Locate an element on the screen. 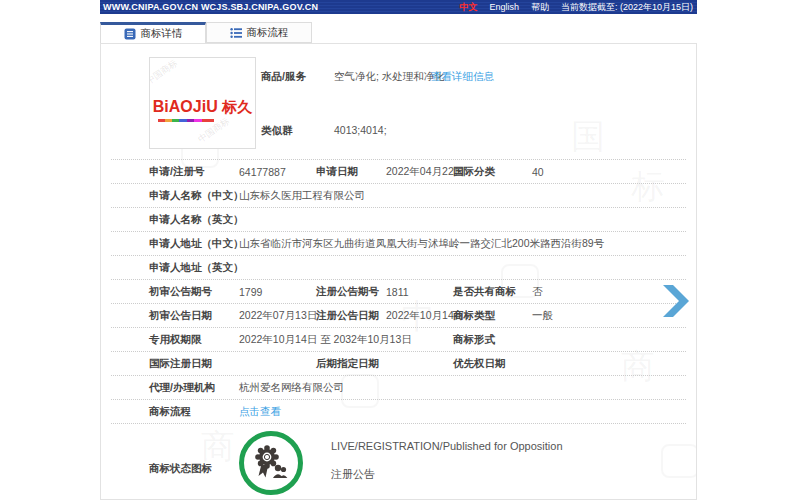 This screenshot has height=500, width=800. mark-type-value: 一般 is located at coordinates (542, 316).